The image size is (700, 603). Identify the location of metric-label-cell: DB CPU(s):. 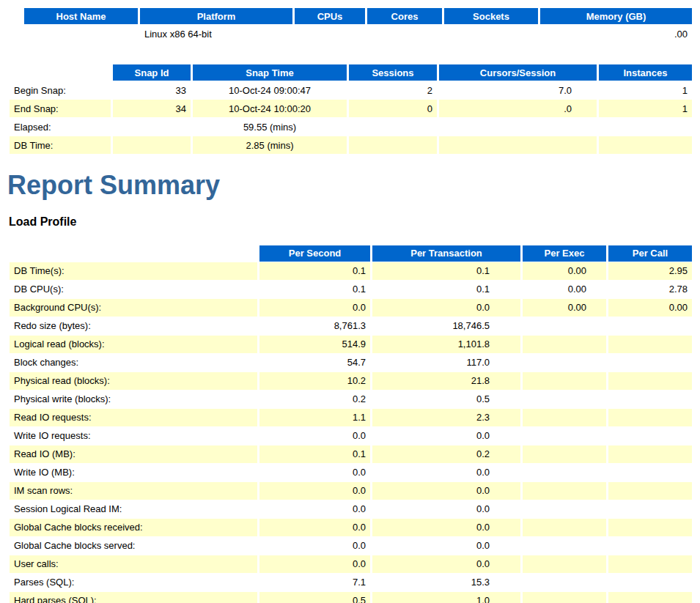
(133, 289).